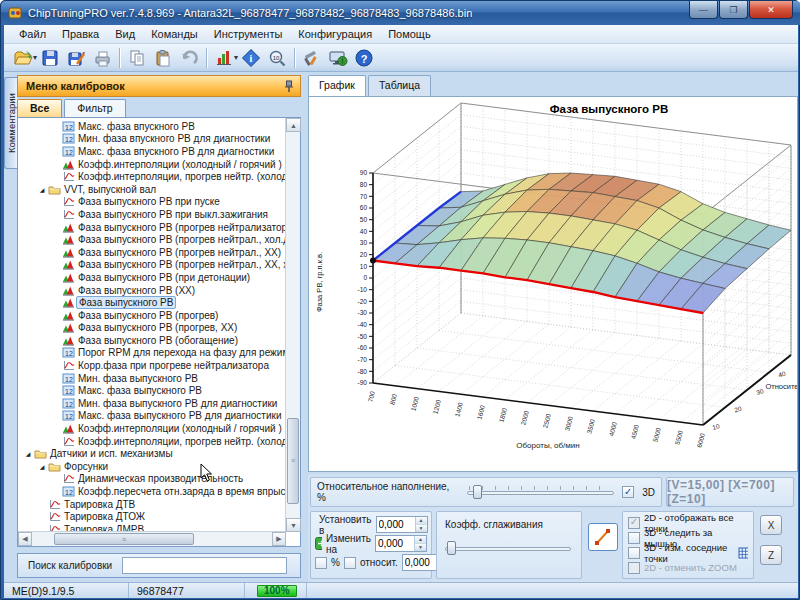  Describe the element at coordinates (410, 34) in the screenshot. I see `menu-help: Помощь` at that location.